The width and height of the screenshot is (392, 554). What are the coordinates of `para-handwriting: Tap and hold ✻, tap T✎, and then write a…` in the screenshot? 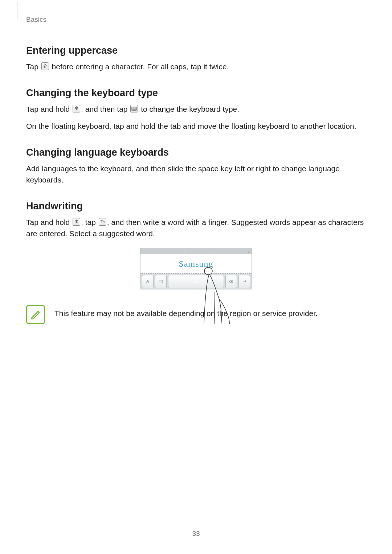 It's located at (196, 228).